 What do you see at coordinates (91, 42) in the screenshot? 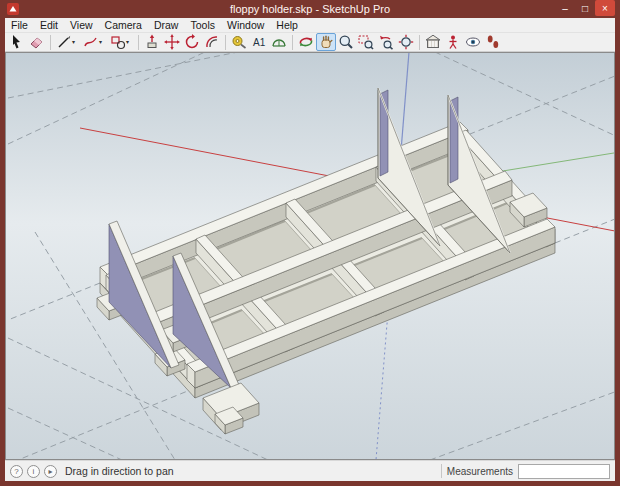
I see `freehand-icon` at bounding box center [91, 42].